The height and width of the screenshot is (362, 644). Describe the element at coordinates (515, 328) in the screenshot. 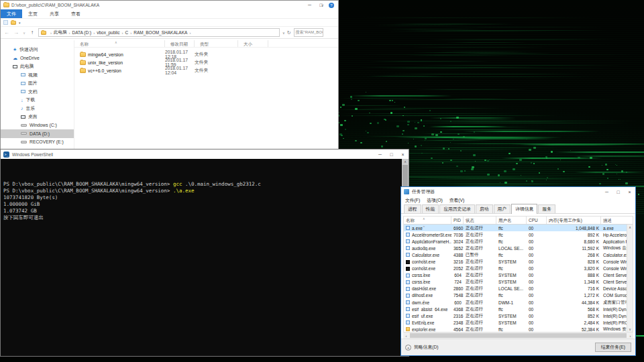

I see `process-row: explorer.exe 4564 正在运行 ffc 00 52,384 K W…` at that location.